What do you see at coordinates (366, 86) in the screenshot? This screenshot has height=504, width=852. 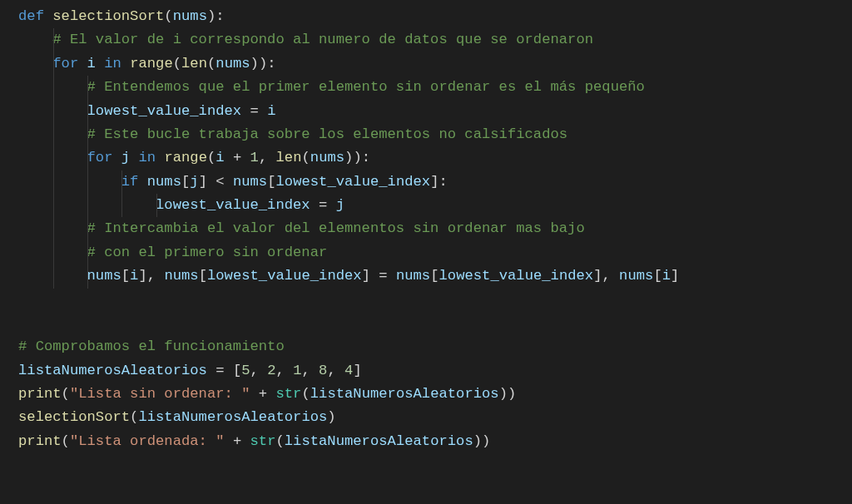 I see `code-token: # Entendemos que el primer elemento sin …` at bounding box center [366, 86].